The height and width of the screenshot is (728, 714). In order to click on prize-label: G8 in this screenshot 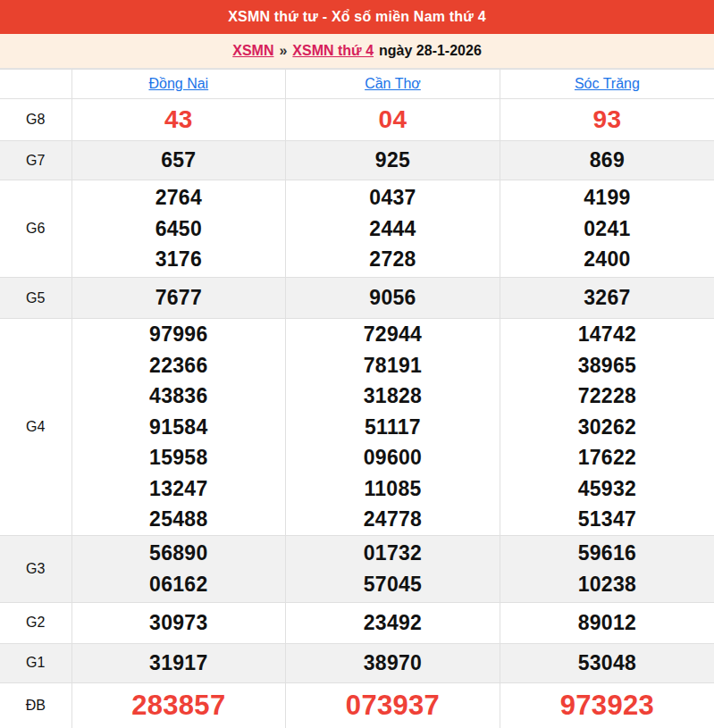, I will do `click(36, 120)`.